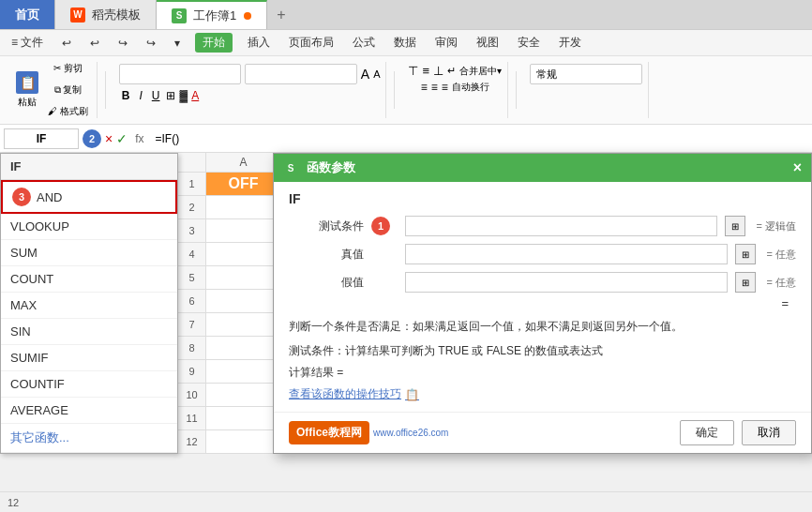 This screenshot has width=812, height=512. Describe the element at coordinates (177, 43) in the screenshot. I see `menu-more: ▾` at that location.